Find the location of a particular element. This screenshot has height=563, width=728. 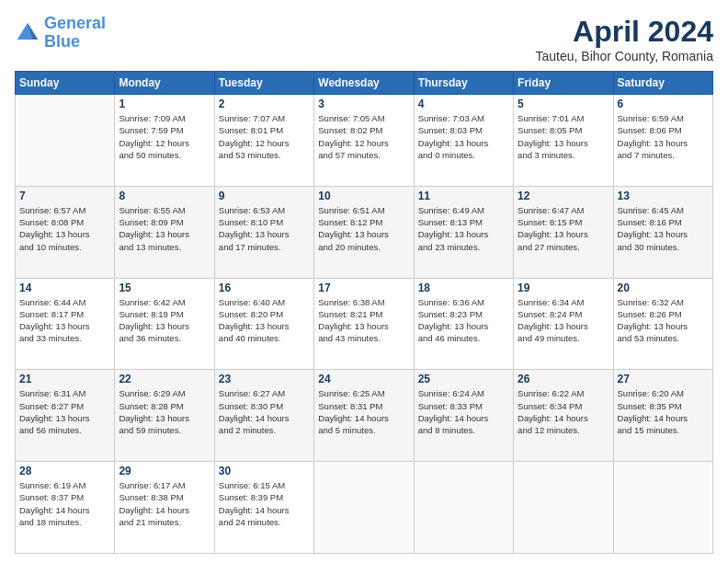

calendar-cell: 7Sunrise: 6:57 AM Sunset: 8:08 PM Daylig… is located at coordinates (65, 232).